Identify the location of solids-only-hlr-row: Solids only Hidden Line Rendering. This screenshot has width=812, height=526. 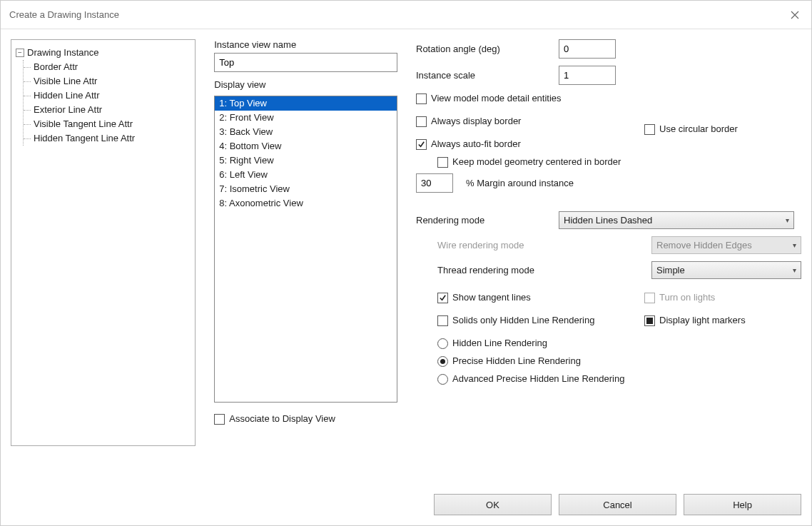
(541, 320).